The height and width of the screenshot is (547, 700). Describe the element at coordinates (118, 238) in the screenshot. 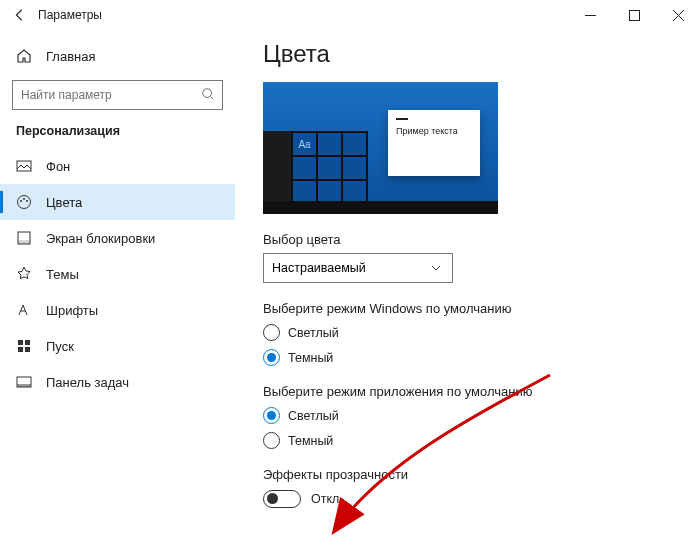

I see `sidebar-item-lockscreen: Экран блокировки` at that location.